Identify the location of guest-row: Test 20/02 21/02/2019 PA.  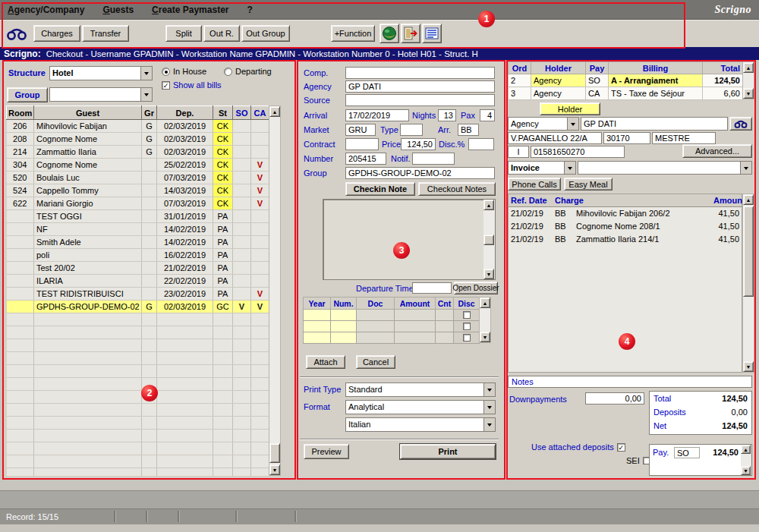
(138, 269).